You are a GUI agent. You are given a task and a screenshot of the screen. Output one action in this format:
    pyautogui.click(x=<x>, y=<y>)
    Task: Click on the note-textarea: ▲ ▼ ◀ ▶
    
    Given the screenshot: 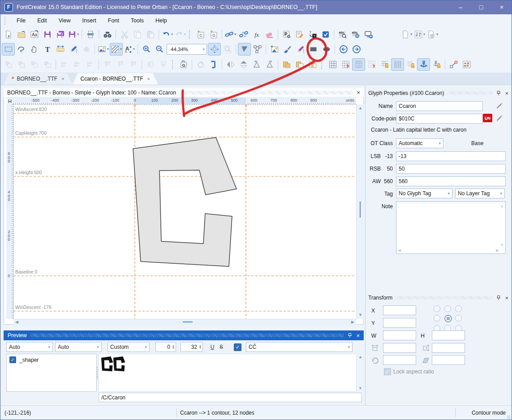 What is the action you would take?
    pyautogui.click(x=451, y=227)
    